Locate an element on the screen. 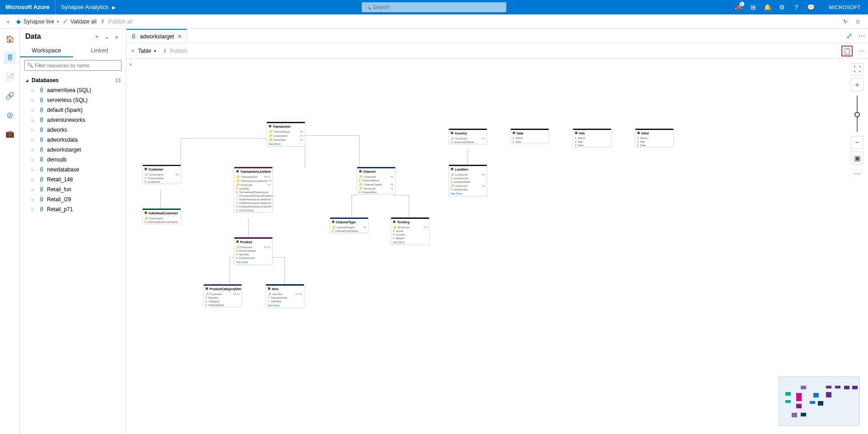 The height and width of the screenshot is (434, 868). rail-data-icon: 🛢 is located at coordinates (10, 58).